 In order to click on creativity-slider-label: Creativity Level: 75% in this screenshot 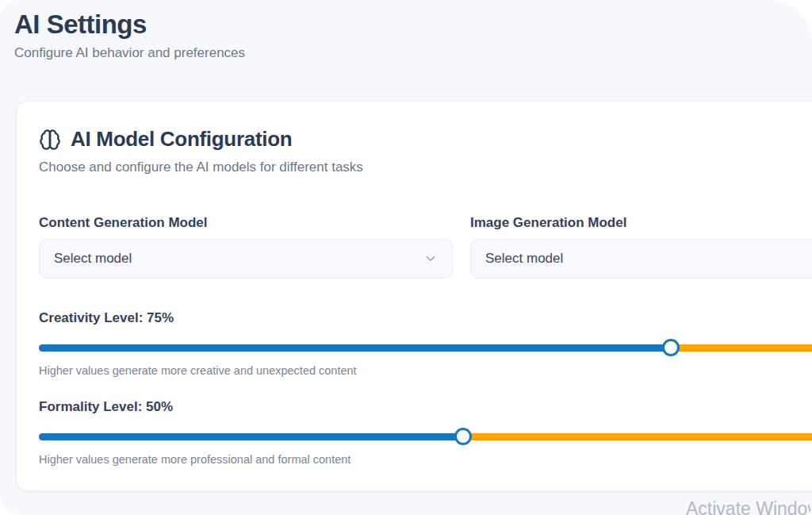, I will do `click(425, 318)`.